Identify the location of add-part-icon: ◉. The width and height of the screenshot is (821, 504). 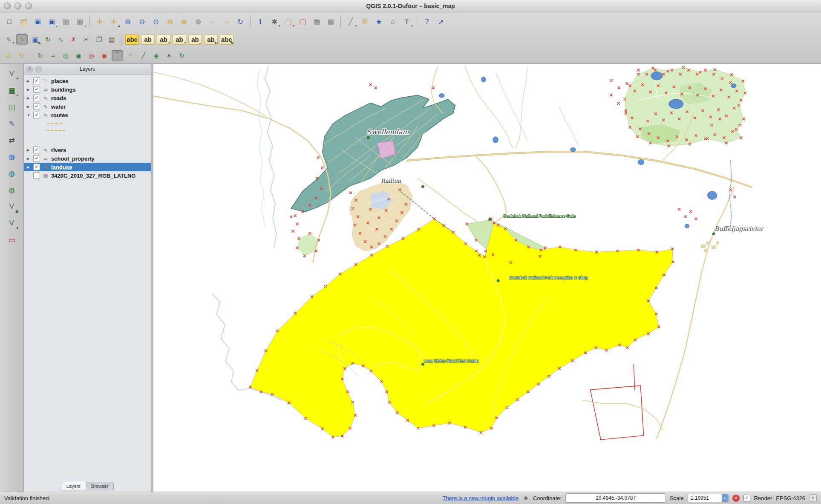
(78, 55).